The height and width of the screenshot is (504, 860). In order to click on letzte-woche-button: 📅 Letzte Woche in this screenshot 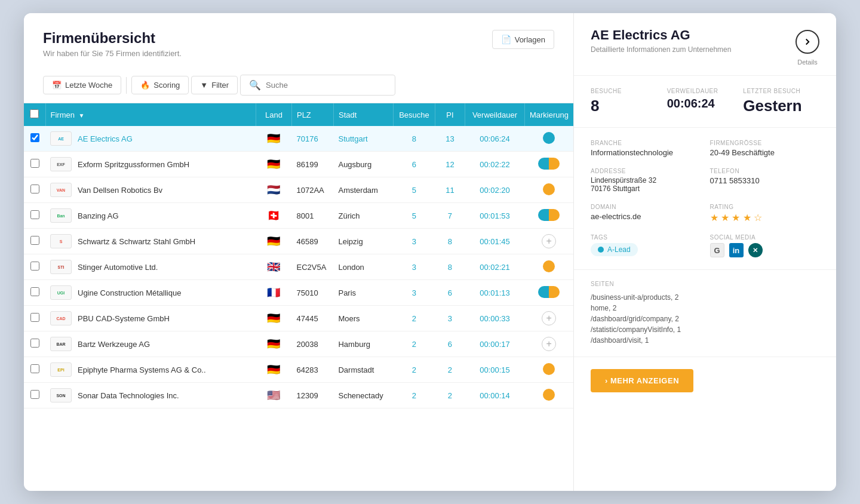, I will do `click(82, 85)`.